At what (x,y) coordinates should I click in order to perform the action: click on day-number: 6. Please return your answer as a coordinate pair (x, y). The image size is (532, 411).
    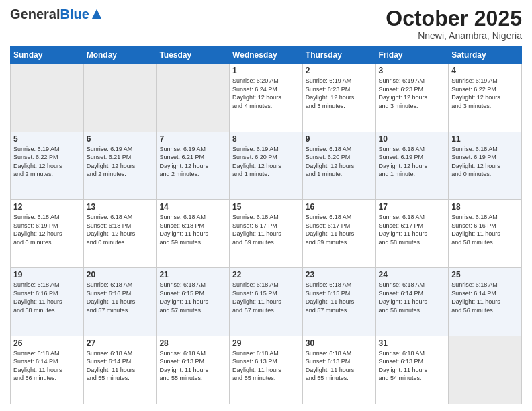
    Looking at the image, I should click on (120, 139).